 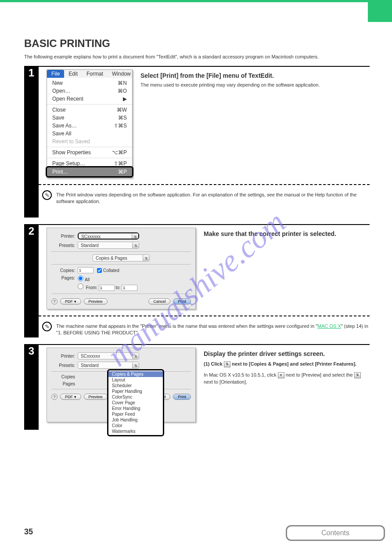 I want to click on step-3-body2: In Mac OS X v10.5 to 10.5.1, click ▾ nex…, so click(x=284, y=379).